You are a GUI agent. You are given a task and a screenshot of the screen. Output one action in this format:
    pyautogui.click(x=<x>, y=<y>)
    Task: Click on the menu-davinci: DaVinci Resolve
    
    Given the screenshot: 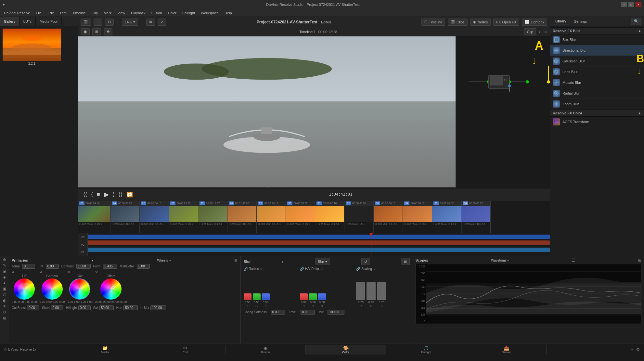 What is the action you would take?
    pyautogui.click(x=17, y=13)
    